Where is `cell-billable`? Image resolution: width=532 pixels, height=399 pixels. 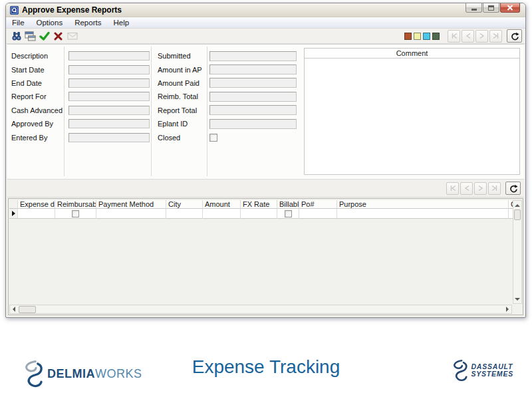 cell-billable is located at coordinates (288, 214).